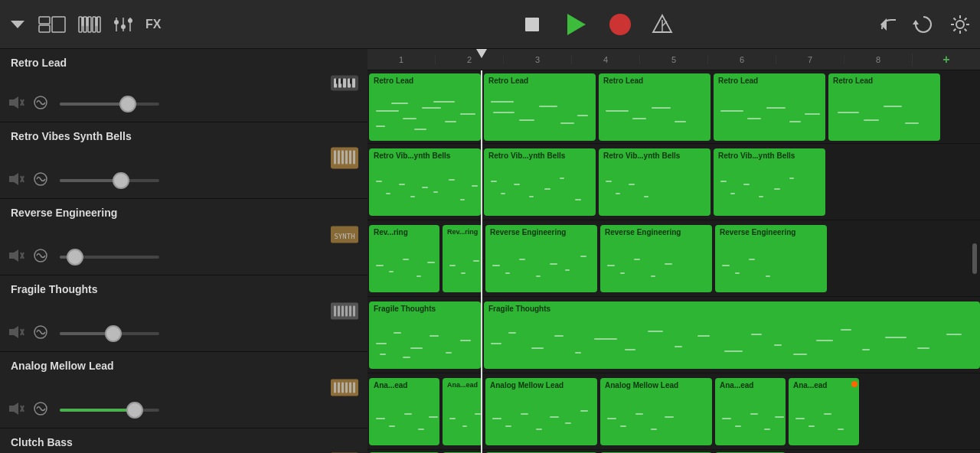  Describe the element at coordinates (877, 60) in the screenshot. I see `beat-8: 8` at that location.